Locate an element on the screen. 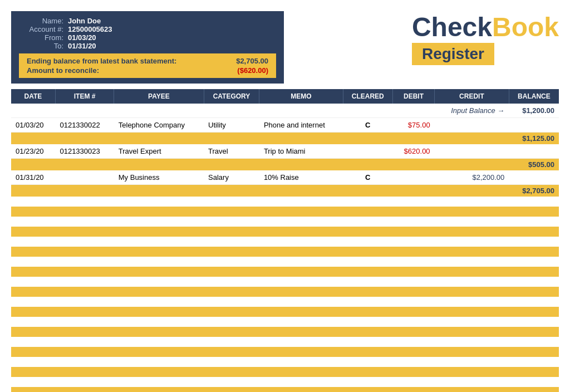  cell-item-2: 0121330023 is located at coordinates (85, 151).